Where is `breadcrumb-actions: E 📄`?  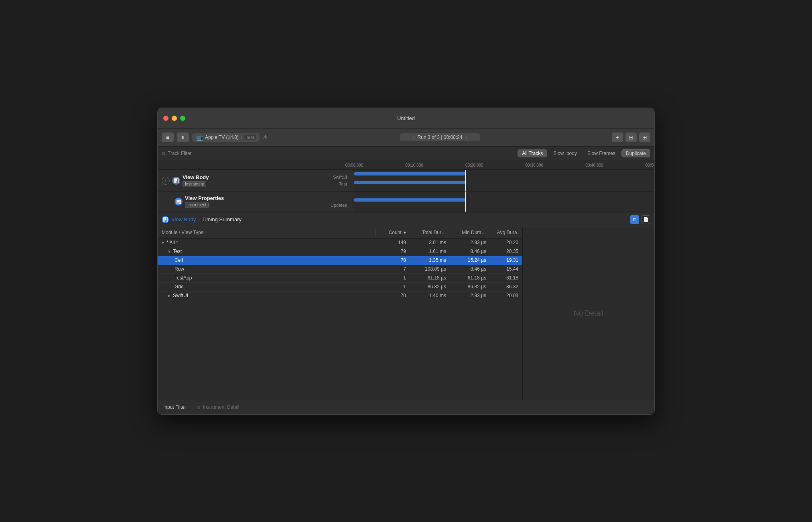 breadcrumb-actions: E 📄 is located at coordinates (640, 220).